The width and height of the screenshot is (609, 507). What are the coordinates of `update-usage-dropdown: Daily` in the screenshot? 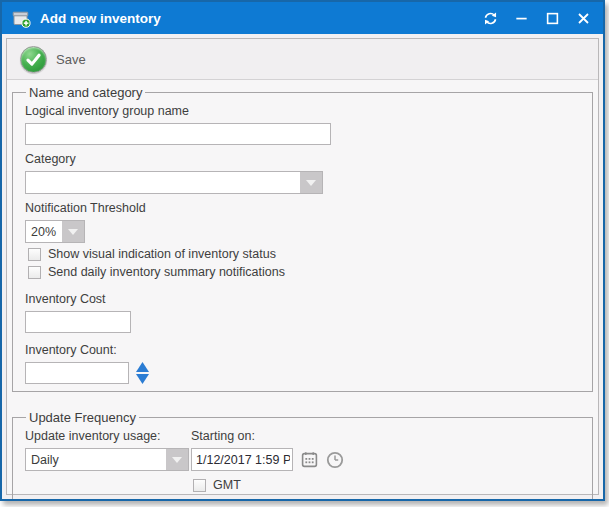 It's located at (107, 460).